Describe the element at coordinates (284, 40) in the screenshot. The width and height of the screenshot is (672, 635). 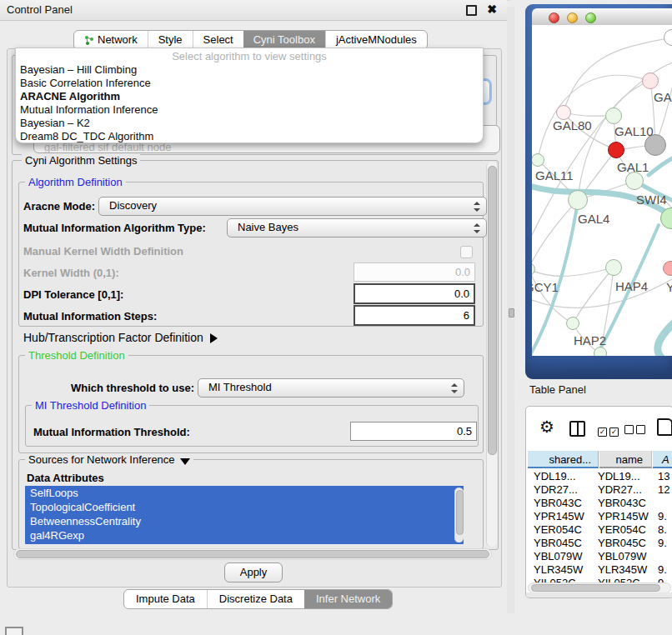
I see `tab-cyni-toolbox: Cyni Toolbox` at that location.